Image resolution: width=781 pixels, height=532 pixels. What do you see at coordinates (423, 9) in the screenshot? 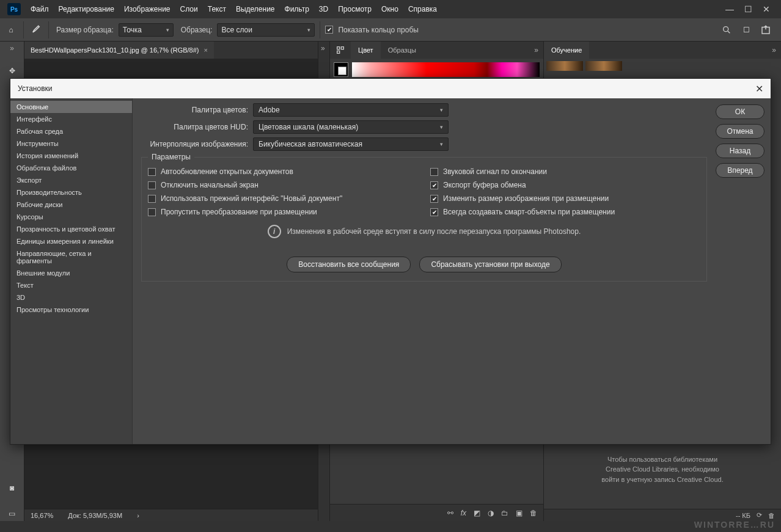
I see `menu-help: Справка` at bounding box center [423, 9].